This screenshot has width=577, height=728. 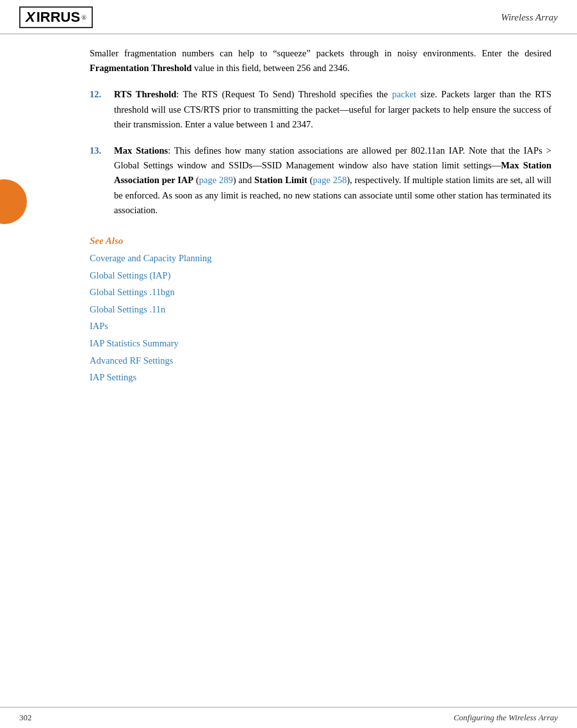 I want to click on logo-x-letter: X, so click(x=31, y=17).